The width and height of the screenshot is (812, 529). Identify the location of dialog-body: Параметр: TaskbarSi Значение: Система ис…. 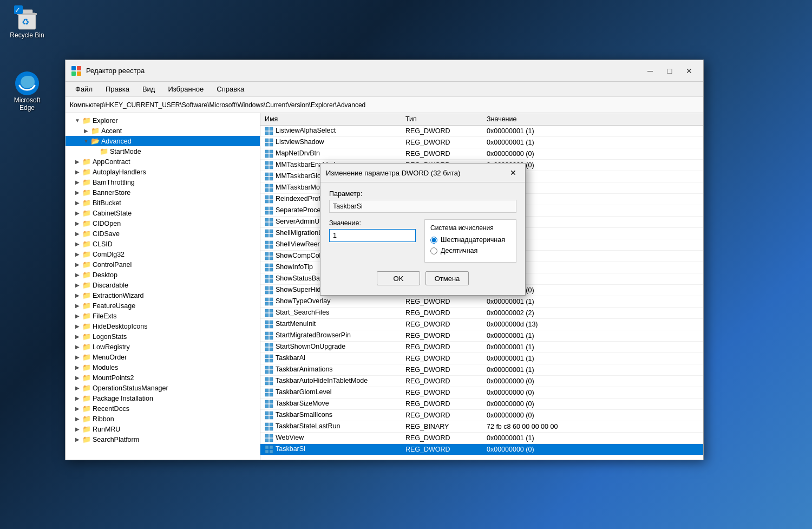
(423, 239).